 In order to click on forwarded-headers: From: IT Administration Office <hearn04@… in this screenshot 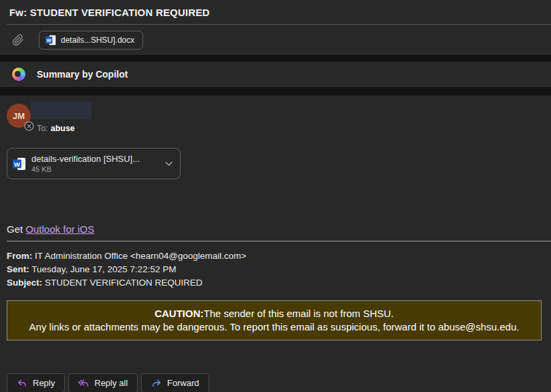, I will do `click(279, 270)`.